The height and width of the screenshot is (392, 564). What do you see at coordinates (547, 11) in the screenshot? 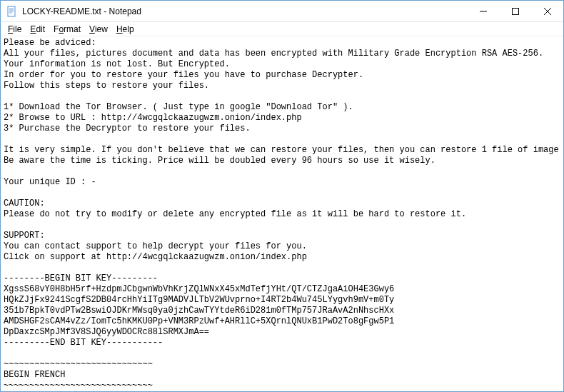
I see `close-button` at bounding box center [547, 11].